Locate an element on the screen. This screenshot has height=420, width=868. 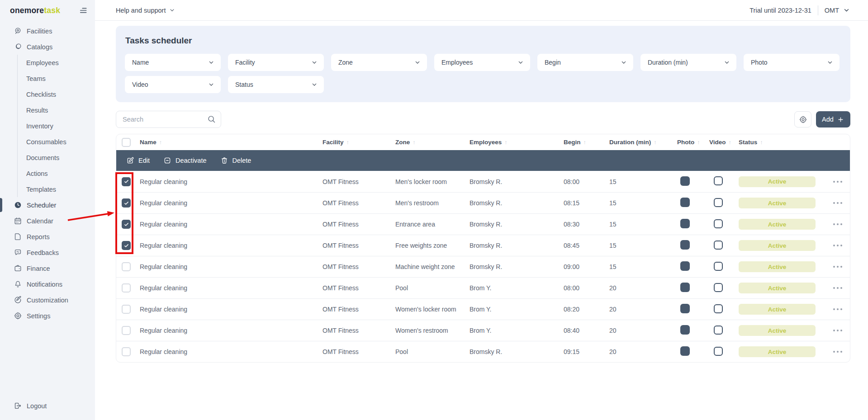
sidebar-item-actions: Actions is located at coordinates (56, 174).